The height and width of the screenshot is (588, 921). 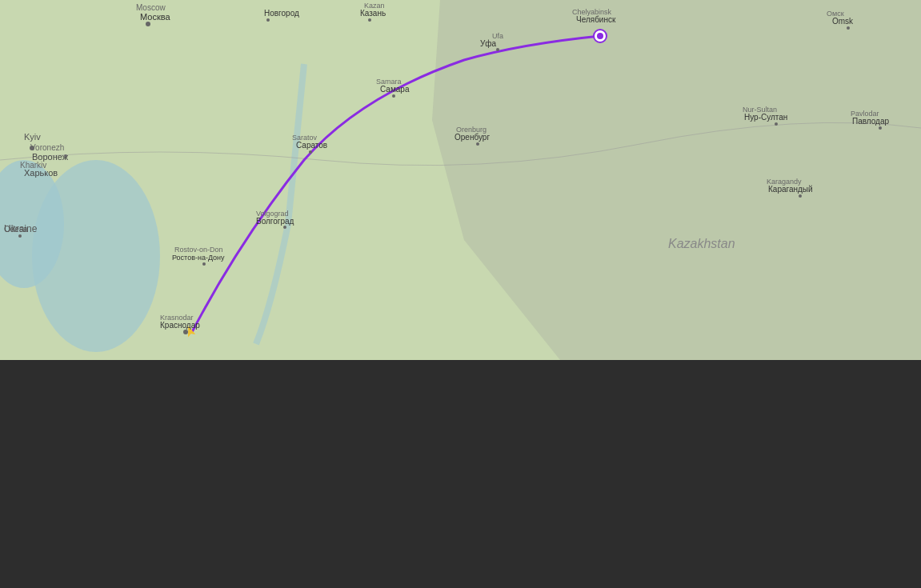 What do you see at coordinates (198, 250) in the screenshot?
I see `svg-text: Rostov-on-Don` at bounding box center [198, 250].